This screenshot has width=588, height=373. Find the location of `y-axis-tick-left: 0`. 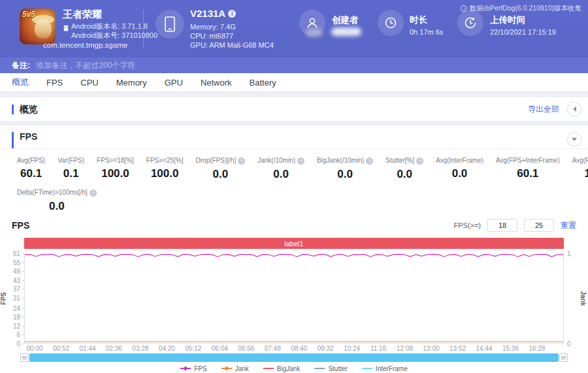

y-axis-tick-left: 0 is located at coordinates (18, 344).